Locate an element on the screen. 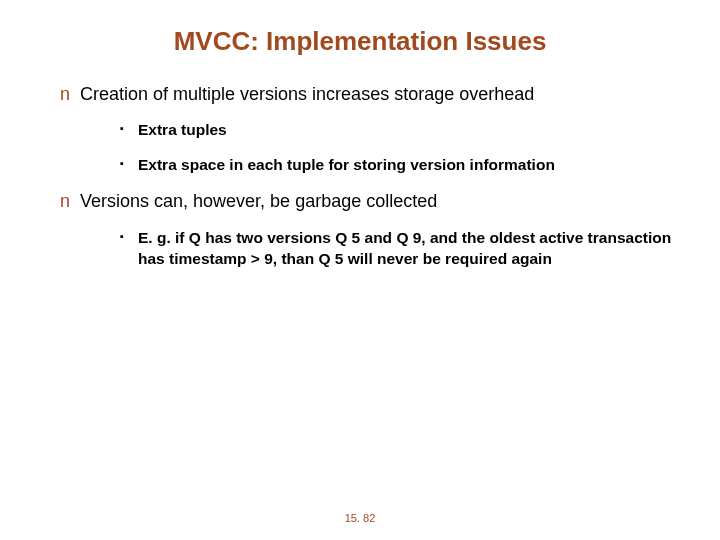 This screenshot has width=720, height=540. bullet-1: n Creation of multiple versions increase… is located at coordinates (375, 94).